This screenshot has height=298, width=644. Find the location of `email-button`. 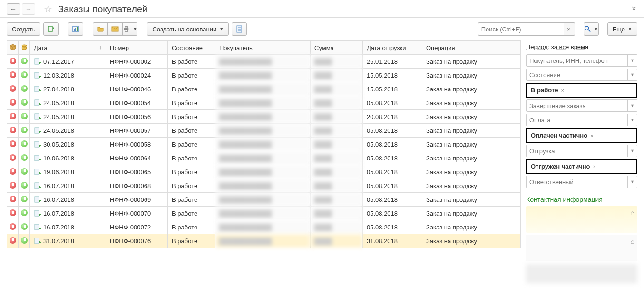

email-button is located at coordinates (115, 29).